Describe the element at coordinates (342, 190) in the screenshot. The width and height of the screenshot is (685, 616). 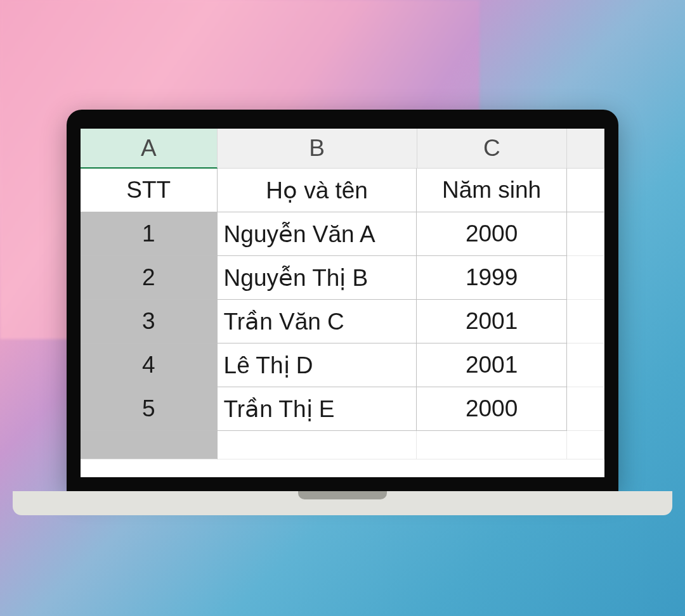
I see `table-header-row: STT Họ và tên Năm sinh` at that location.